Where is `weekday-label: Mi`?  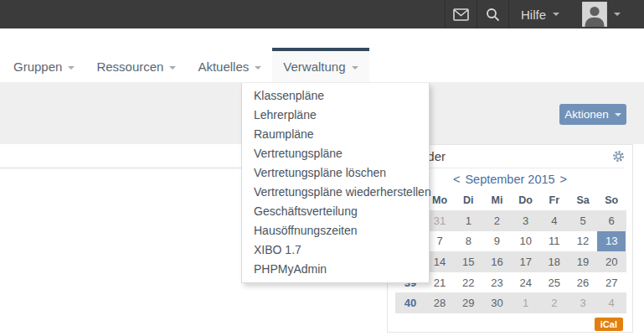 weekday-label: Mi is located at coordinates (497, 200).